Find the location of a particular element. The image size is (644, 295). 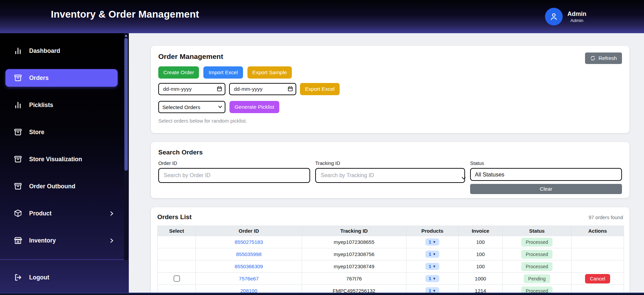

sidebar-item-store-visualization: Store Visualization is located at coordinates (62, 159).